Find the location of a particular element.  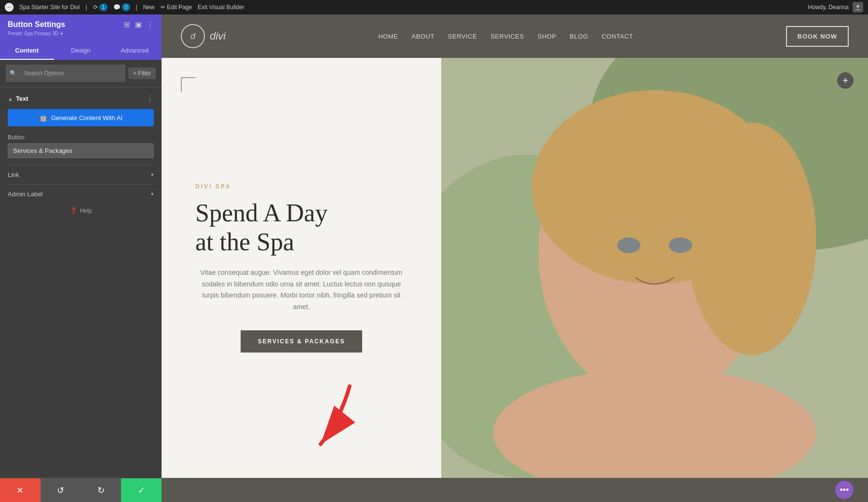

tab-advanced: Advanced is located at coordinates (135, 51).